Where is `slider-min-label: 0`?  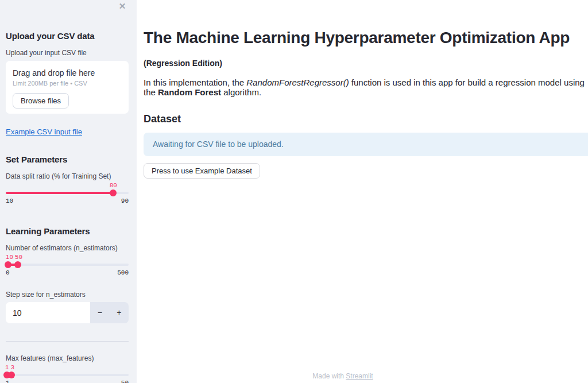 slider-min-label: 0 is located at coordinates (8, 273).